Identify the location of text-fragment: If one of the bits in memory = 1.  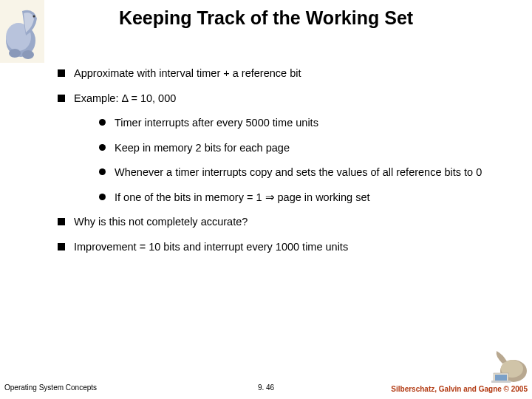
(190, 197).